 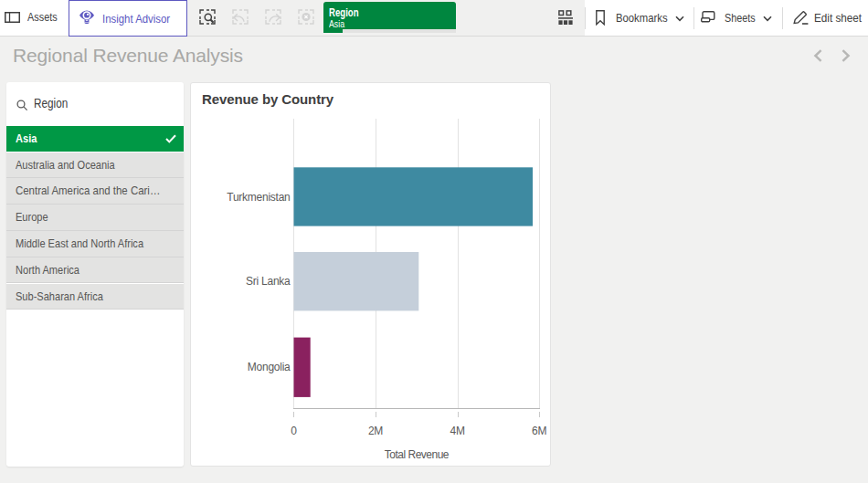 I want to click on svg-text: 6M, so click(x=539, y=431).